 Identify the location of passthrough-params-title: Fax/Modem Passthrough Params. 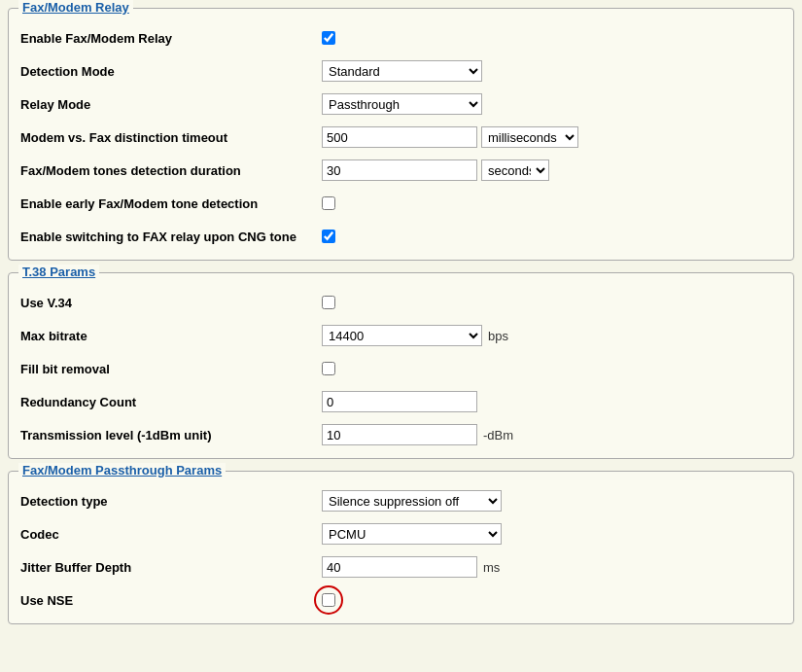
(122, 471).